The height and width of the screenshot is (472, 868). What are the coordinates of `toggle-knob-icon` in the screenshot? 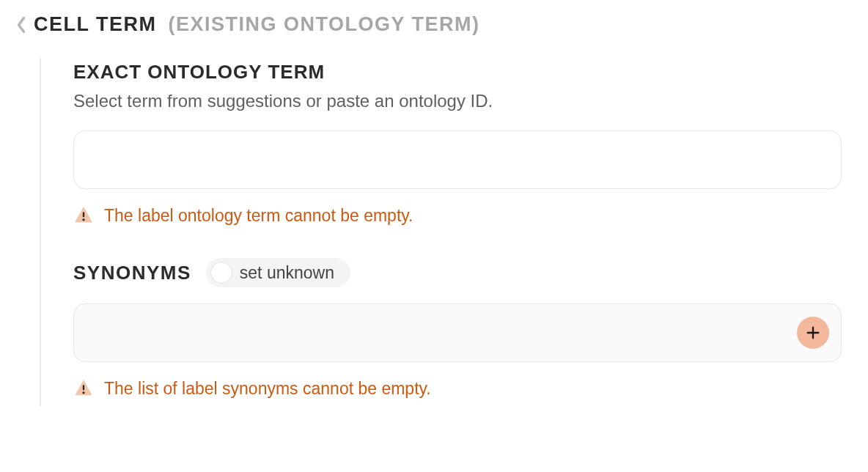 It's located at (221, 273).